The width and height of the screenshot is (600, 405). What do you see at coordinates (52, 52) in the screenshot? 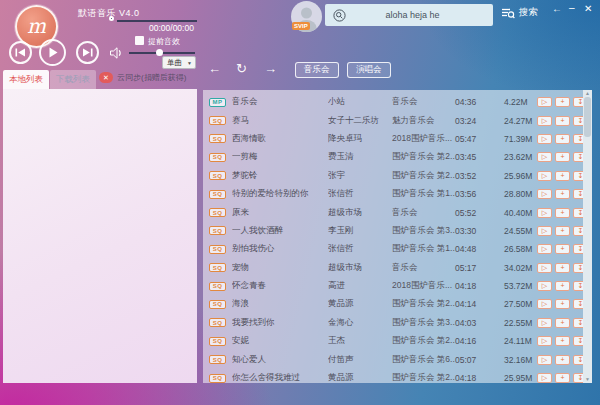
I see `play-button` at bounding box center [52, 52].